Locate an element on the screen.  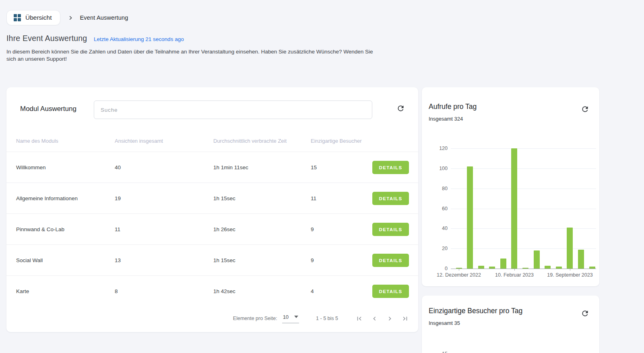
visitors-card-title: Einzigartige Besucher pro Tag is located at coordinates (476, 311).